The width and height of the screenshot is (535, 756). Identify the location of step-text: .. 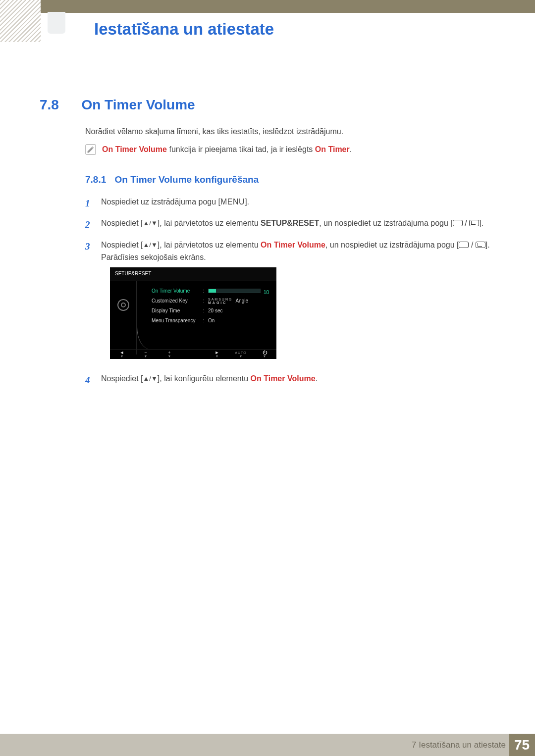
(317, 378).